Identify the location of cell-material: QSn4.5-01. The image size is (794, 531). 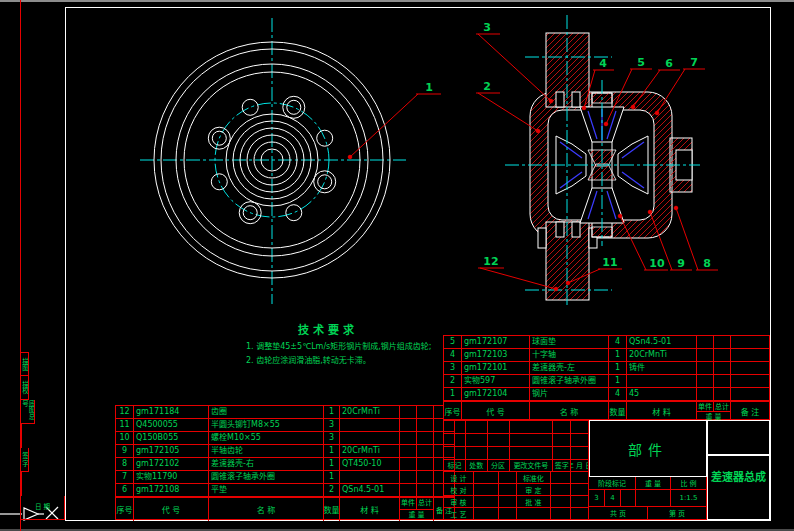
(662, 342).